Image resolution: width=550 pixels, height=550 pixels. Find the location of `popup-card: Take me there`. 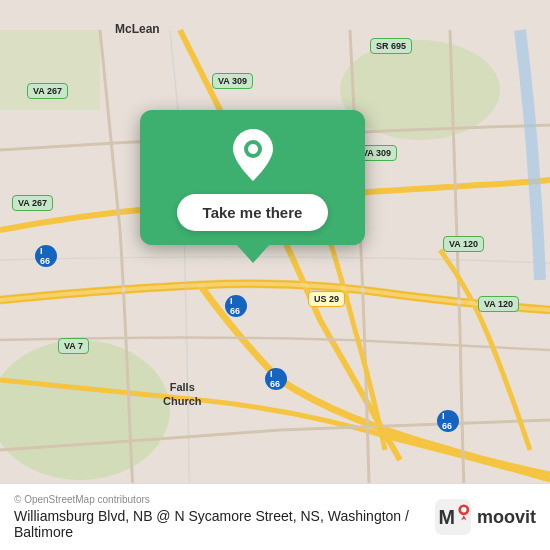

popup-card: Take me there is located at coordinates (252, 178).